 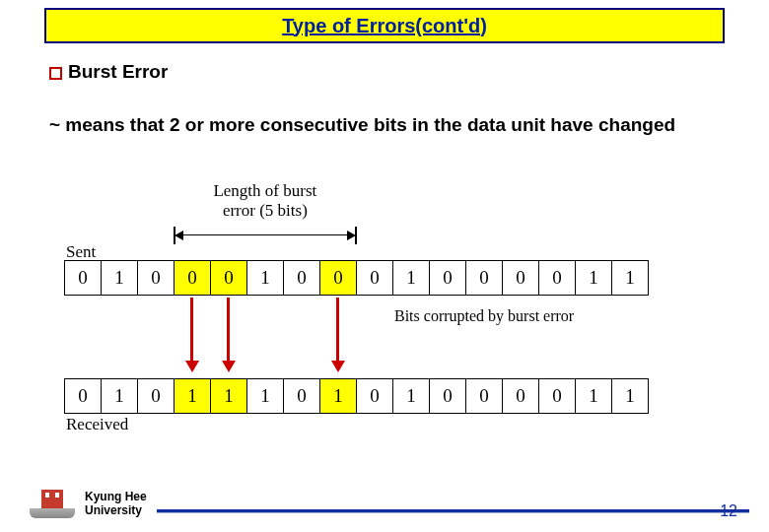 I want to click on dimension-line, so click(x=264, y=235).